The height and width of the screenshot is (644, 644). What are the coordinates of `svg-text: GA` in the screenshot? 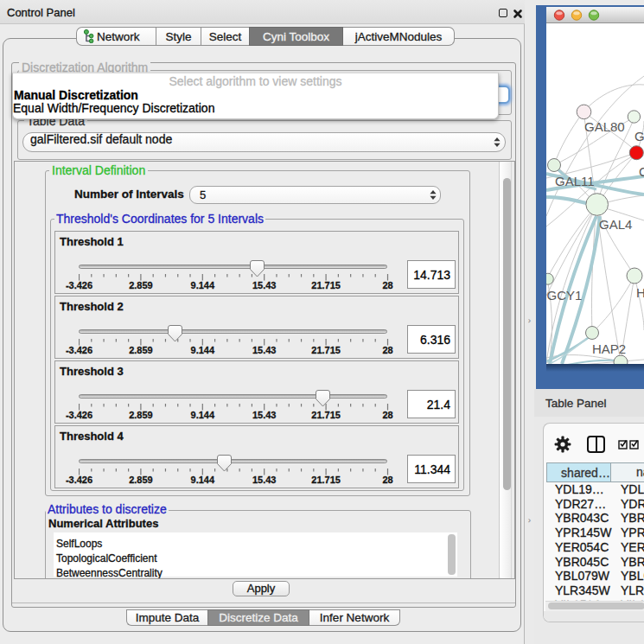 It's located at (640, 137).